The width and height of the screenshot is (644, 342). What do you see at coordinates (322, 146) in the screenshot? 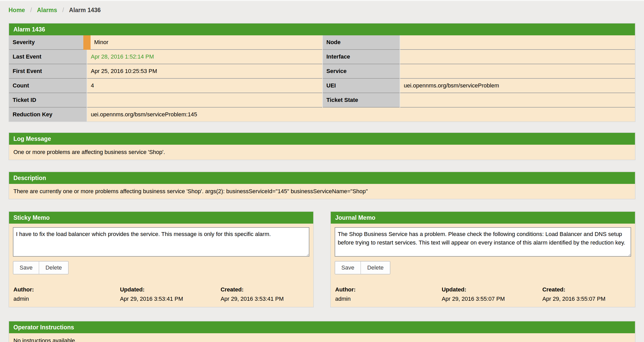
I see `log-message-panel: Log Message One or more problems are aff…` at bounding box center [322, 146].